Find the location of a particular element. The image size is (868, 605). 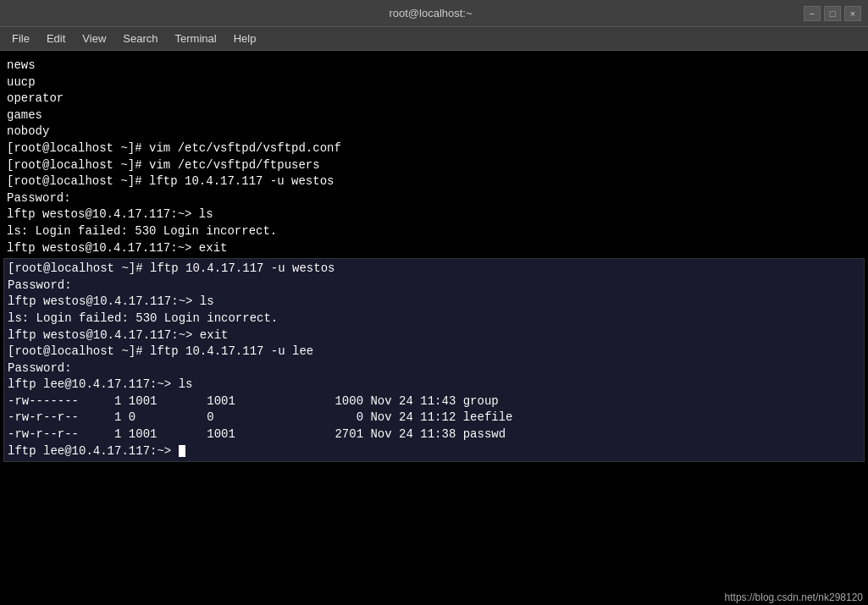

terminal-line: games is located at coordinates (434, 116).